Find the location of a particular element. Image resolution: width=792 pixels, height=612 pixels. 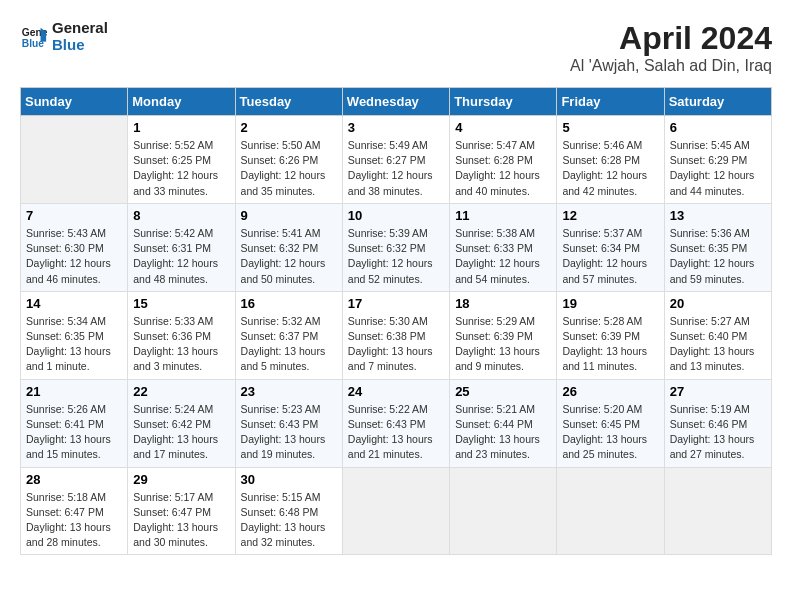

day-number: 9 is located at coordinates (289, 216).